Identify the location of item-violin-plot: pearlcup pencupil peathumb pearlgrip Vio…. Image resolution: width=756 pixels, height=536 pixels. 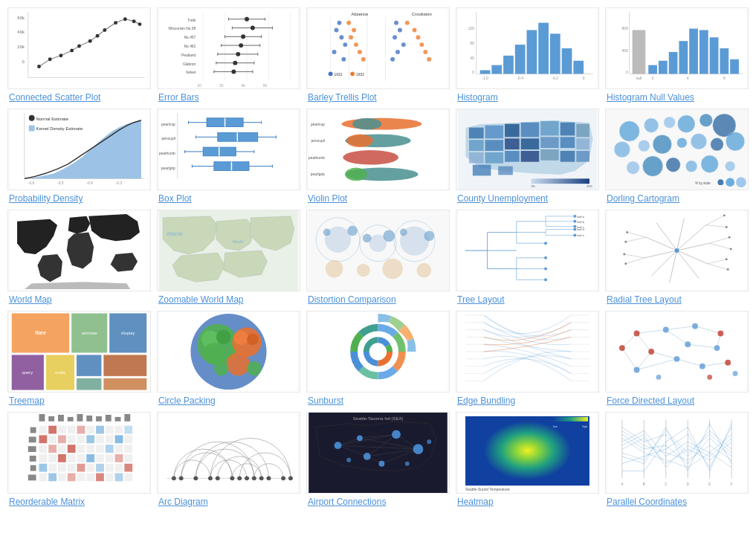
(378, 156).